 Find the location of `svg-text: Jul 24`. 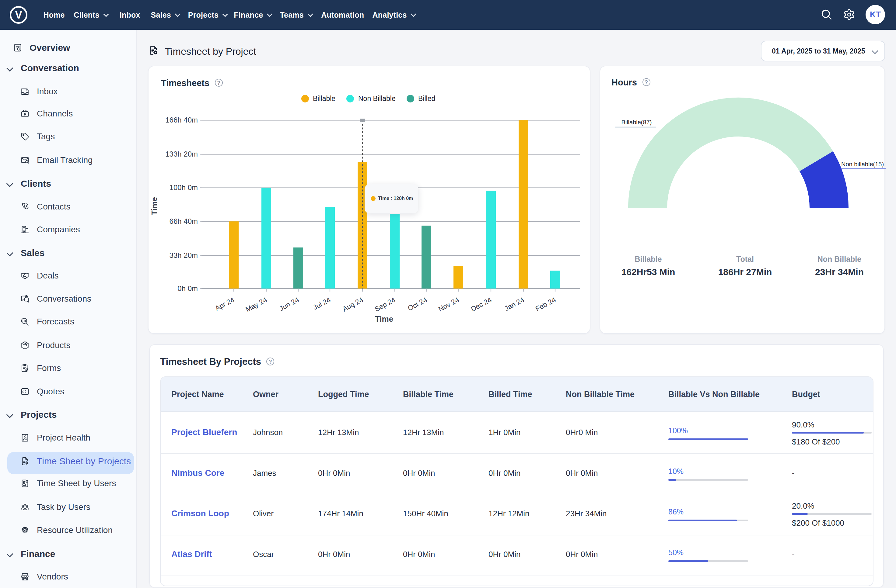

svg-text: Jul 24 is located at coordinates (322, 304).